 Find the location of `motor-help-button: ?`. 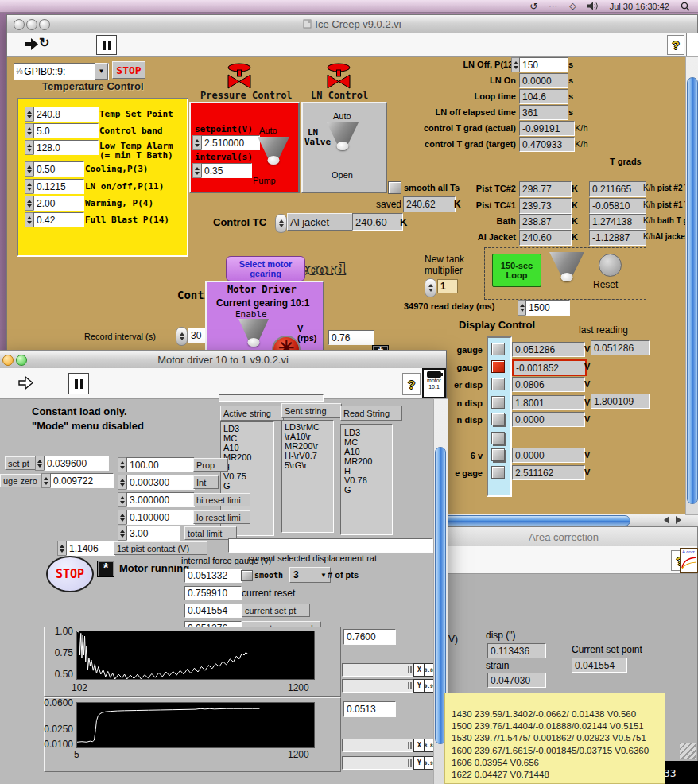

motor-help-button: ? is located at coordinates (412, 384).